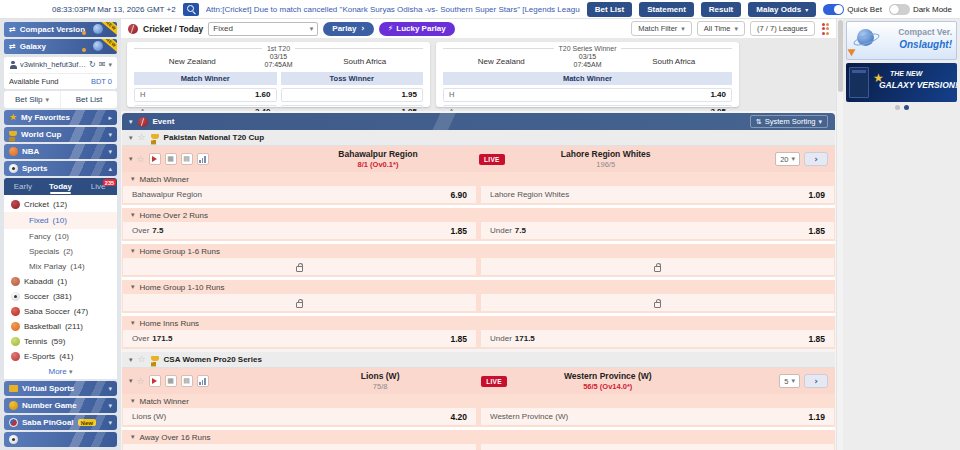  Describe the element at coordinates (32, 100) in the screenshot. I see `tab-bet-slip: Bet Slip ▾` at that location.